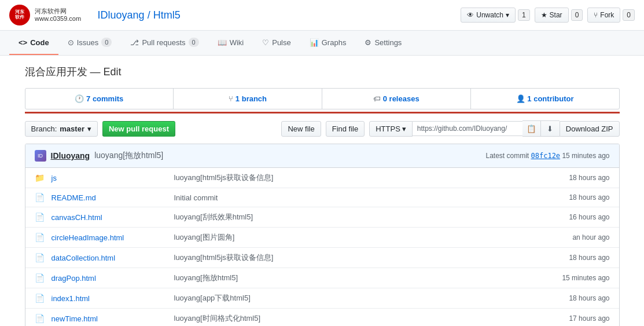  Describe the element at coordinates (61, 129) in the screenshot. I see `branch-selector: Branch: master ▾` at that location.